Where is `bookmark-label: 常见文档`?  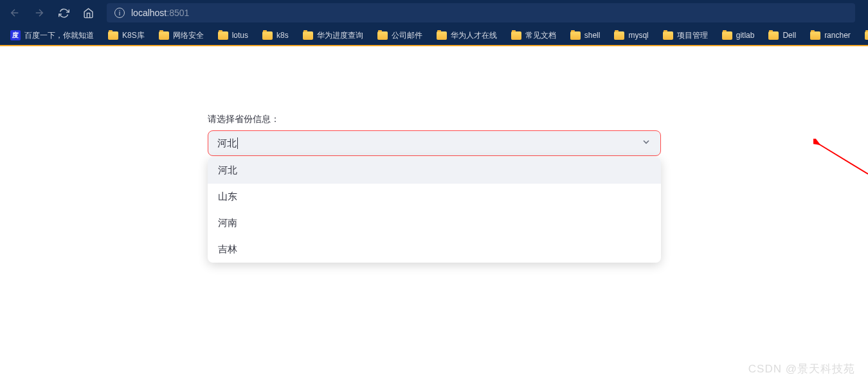
bookmark-label: 常见文档 is located at coordinates (541, 36).